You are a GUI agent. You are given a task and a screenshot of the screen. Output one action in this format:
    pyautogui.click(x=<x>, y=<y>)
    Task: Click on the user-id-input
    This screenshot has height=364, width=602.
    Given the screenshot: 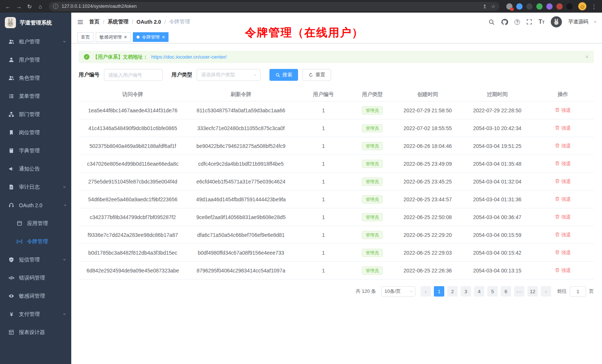 What is the action you would take?
    pyautogui.click(x=133, y=75)
    